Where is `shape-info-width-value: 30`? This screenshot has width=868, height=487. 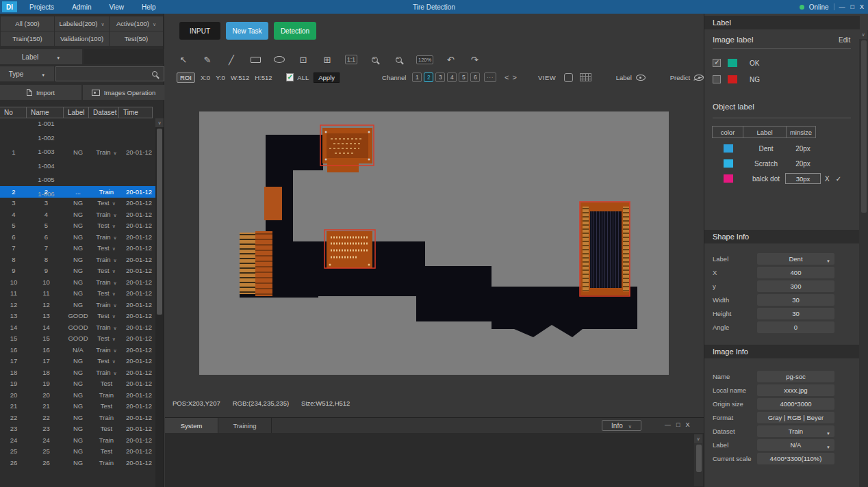 shape-info-width-value: 30 is located at coordinates (795, 300).